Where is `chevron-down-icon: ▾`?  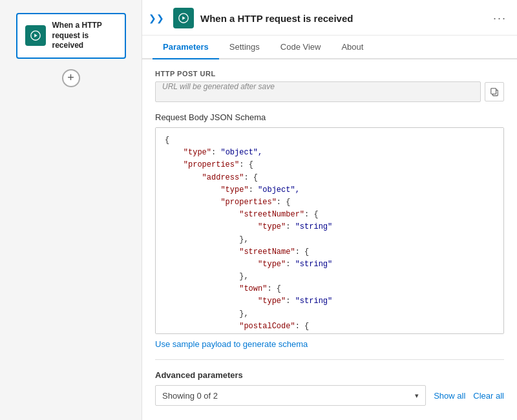
chevron-down-icon: ▾ is located at coordinates (417, 395).